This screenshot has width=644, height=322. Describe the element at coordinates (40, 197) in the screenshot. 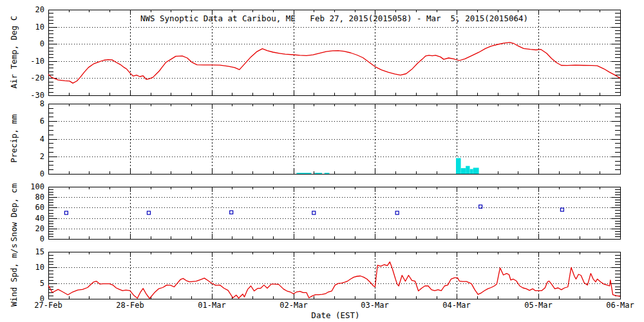

I see `y-tick-label: 80` at that location.